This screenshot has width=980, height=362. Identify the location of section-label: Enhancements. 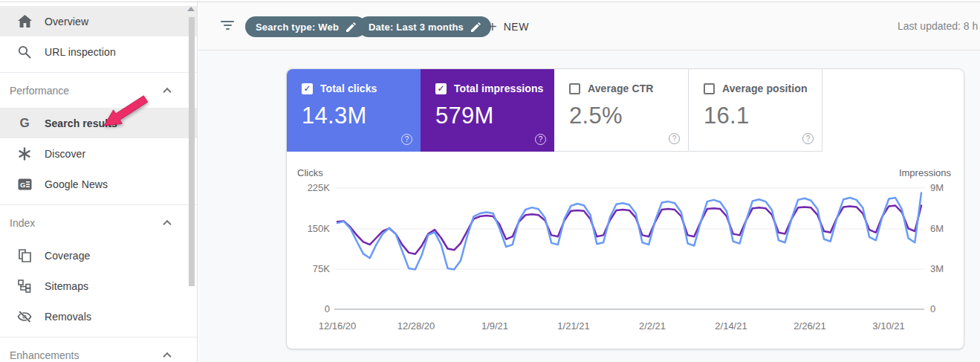
(45, 355).